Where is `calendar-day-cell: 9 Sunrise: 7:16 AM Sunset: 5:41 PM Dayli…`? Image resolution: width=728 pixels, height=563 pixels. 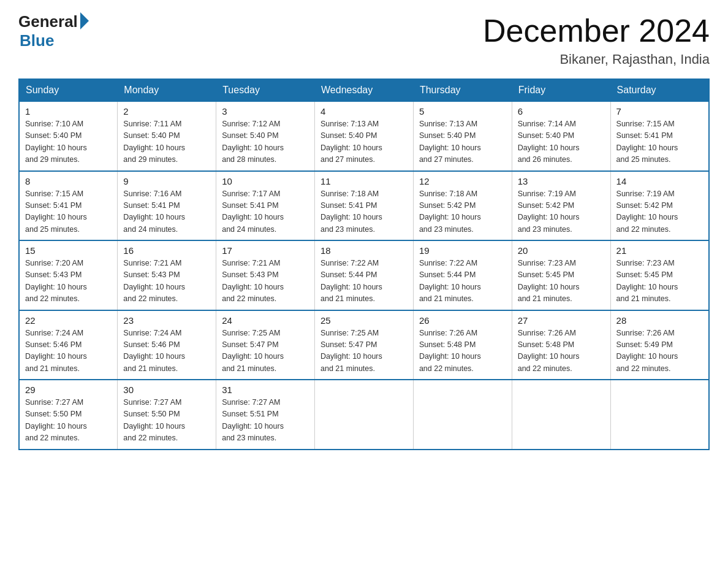 calendar-day-cell: 9 Sunrise: 7:16 AM Sunset: 5:41 PM Dayli… is located at coordinates (167, 206).